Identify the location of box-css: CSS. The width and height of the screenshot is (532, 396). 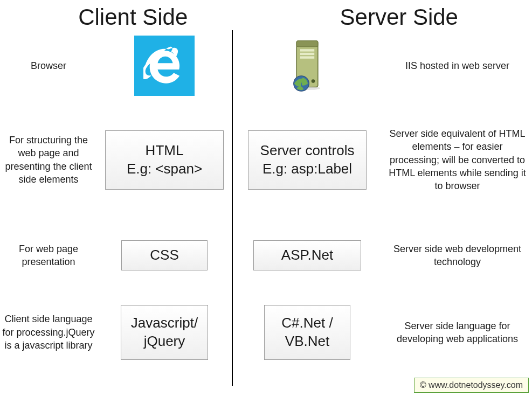
(164, 255).